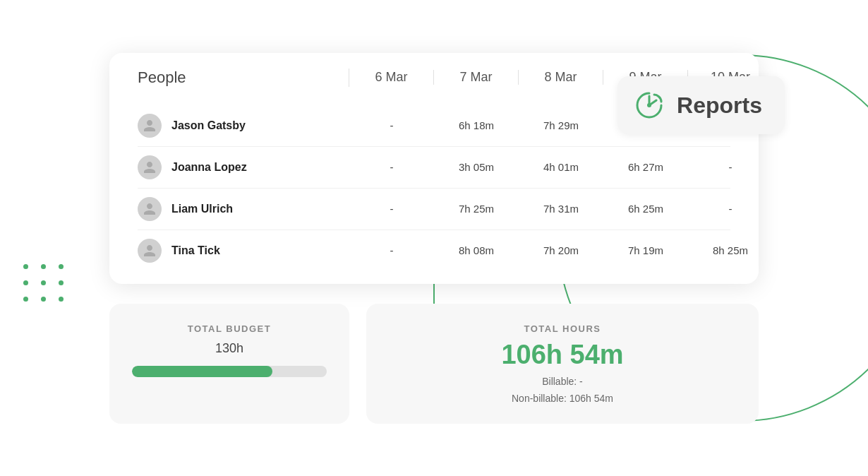  Describe the element at coordinates (392, 78) in the screenshot. I see `column-date-1: 6 Mar` at that location.